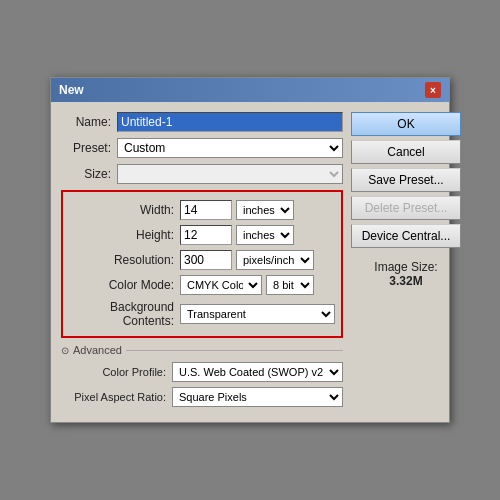 The height and width of the screenshot is (500, 500). What do you see at coordinates (290, 285) in the screenshot?
I see `bit-depth-select: 8 bit 16 bit 32 bit` at bounding box center [290, 285].